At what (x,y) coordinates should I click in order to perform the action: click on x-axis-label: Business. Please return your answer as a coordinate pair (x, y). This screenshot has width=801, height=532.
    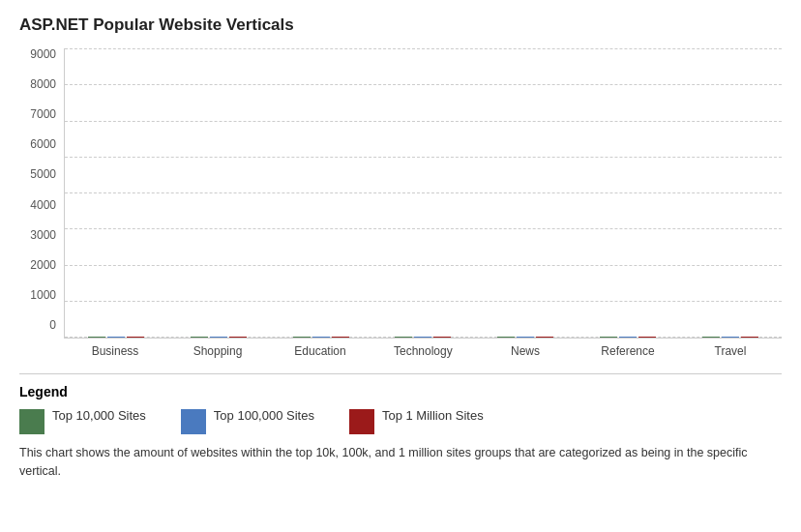
    Looking at the image, I should click on (115, 351).